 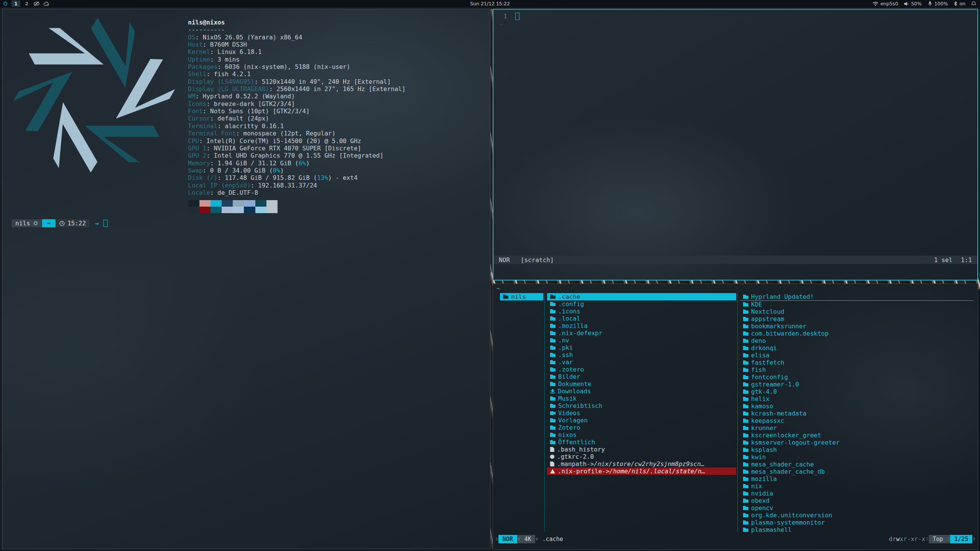 I want to click on fastfetch-text: Host, so click(x=195, y=44).